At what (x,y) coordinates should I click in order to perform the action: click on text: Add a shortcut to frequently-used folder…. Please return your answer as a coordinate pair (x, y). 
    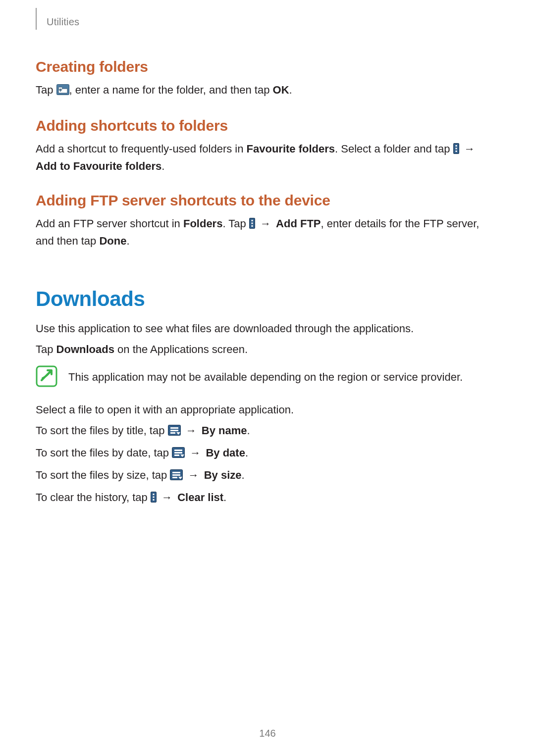
    Looking at the image, I should click on (141, 149).